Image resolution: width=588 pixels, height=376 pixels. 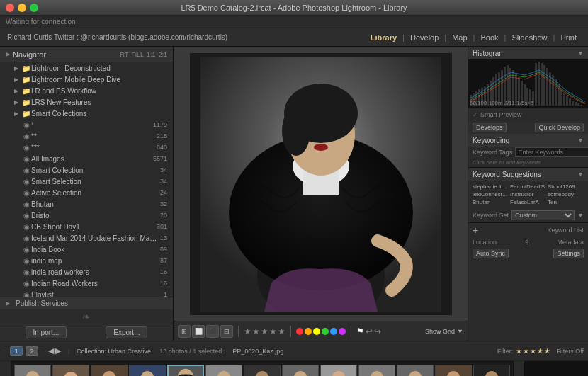 I want to click on publish-services: ▶ Publish Services, so click(x=86, y=303).